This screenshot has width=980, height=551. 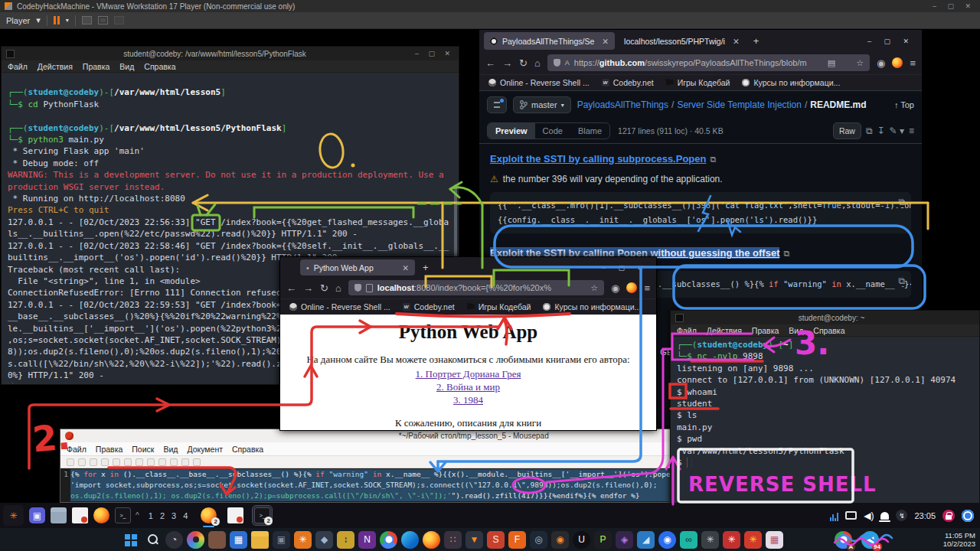 What do you see at coordinates (38, 20) in the screenshot?
I see `player-menu-caret: ▾` at bounding box center [38, 20].